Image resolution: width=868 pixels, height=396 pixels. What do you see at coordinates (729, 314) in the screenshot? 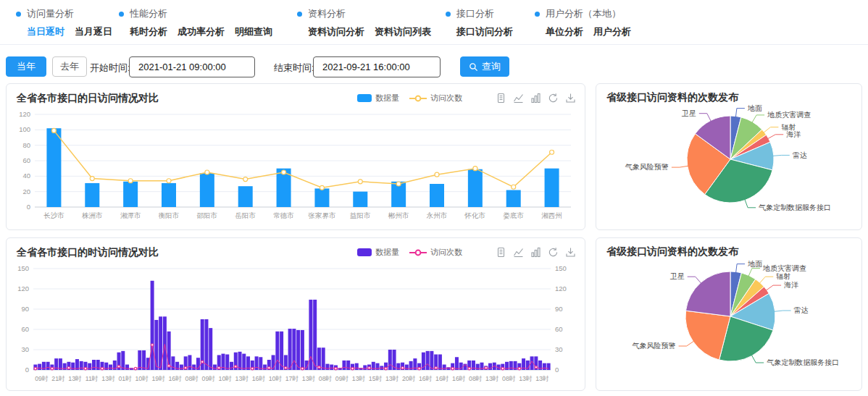
I see `pie2-canvas: 地面地质灾害调查辐射海洋雷达气象定制数据服务接口气象风险预警卫星` at bounding box center [729, 314].